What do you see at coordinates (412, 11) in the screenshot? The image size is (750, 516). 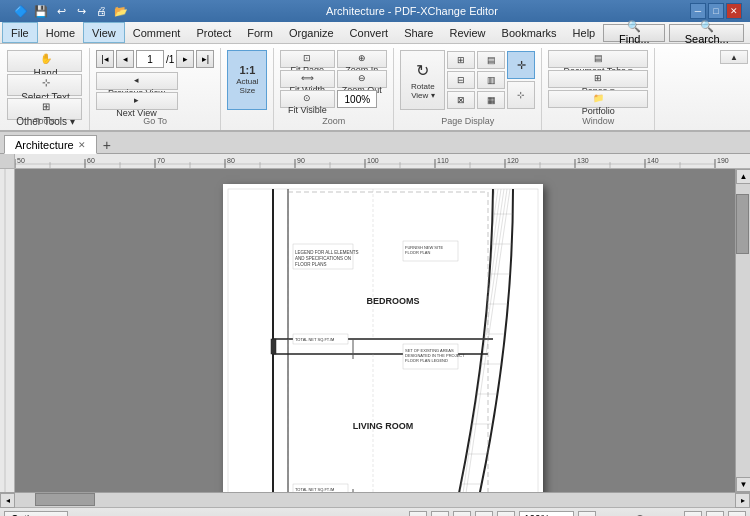 I see `window-title: Architecture - PDF-XChange Editor` at bounding box center [412, 11].